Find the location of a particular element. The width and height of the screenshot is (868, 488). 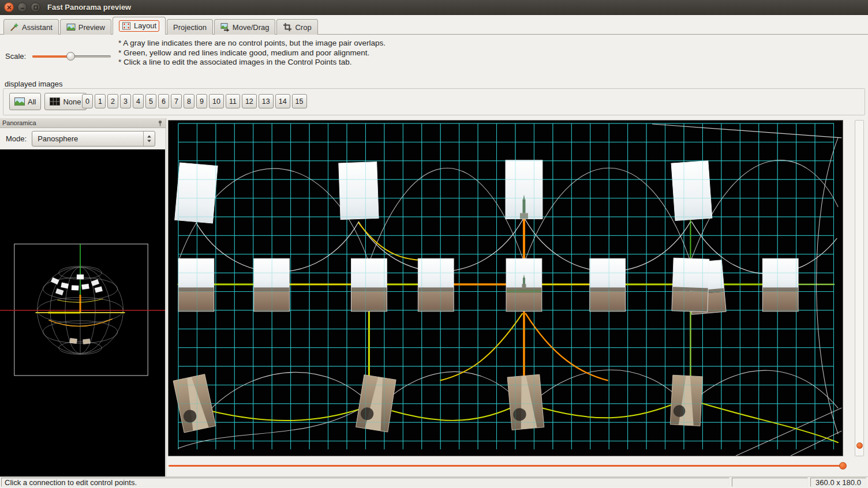

assistant-icon is located at coordinates (14, 27).